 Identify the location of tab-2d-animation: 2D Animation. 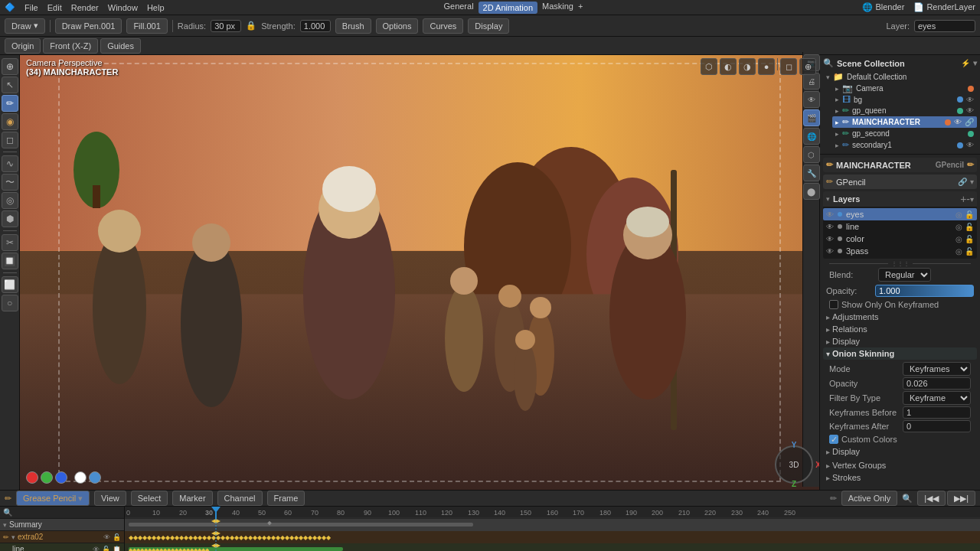
(508, 8).